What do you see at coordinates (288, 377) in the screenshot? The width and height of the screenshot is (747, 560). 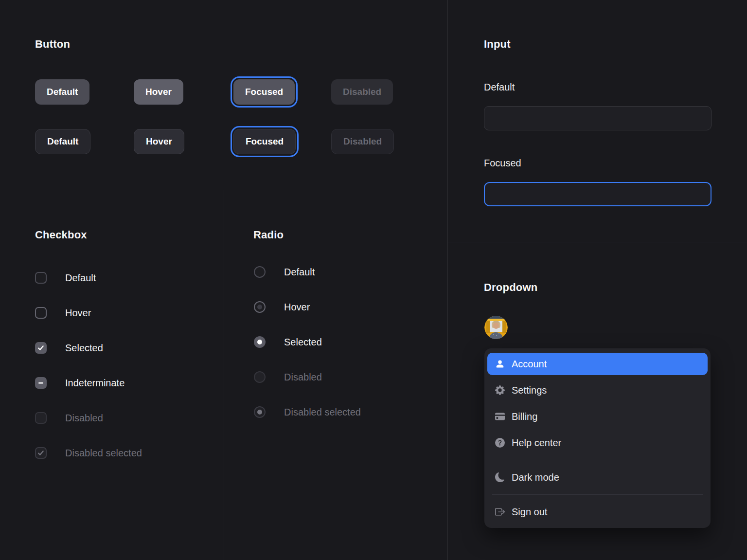 I see `radio-row-disabled: Disabled` at bounding box center [288, 377].